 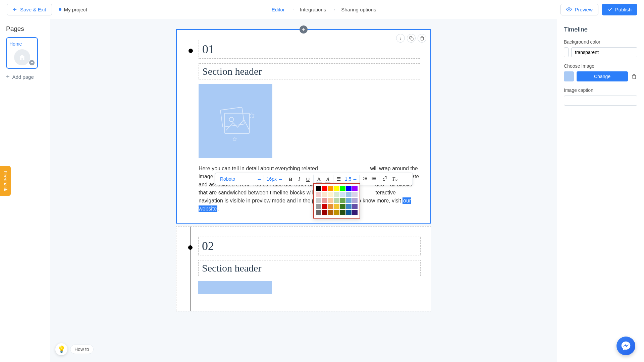 I want to click on timeline-body-field: Here you can tell in detail about everyt…, so click(x=309, y=189).